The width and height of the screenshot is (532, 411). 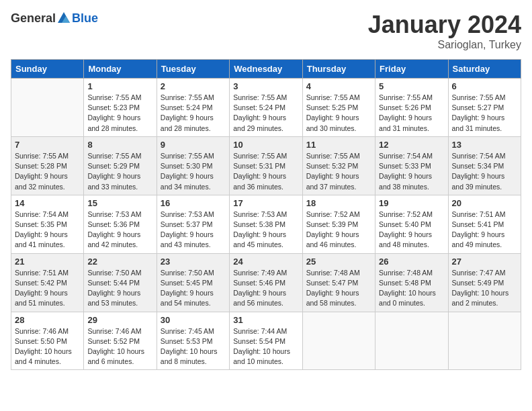 I want to click on calendar-cell: 1Sunrise: 7:55 AMSunset: 5:23 PMDaylight…, so click(x=120, y=107).